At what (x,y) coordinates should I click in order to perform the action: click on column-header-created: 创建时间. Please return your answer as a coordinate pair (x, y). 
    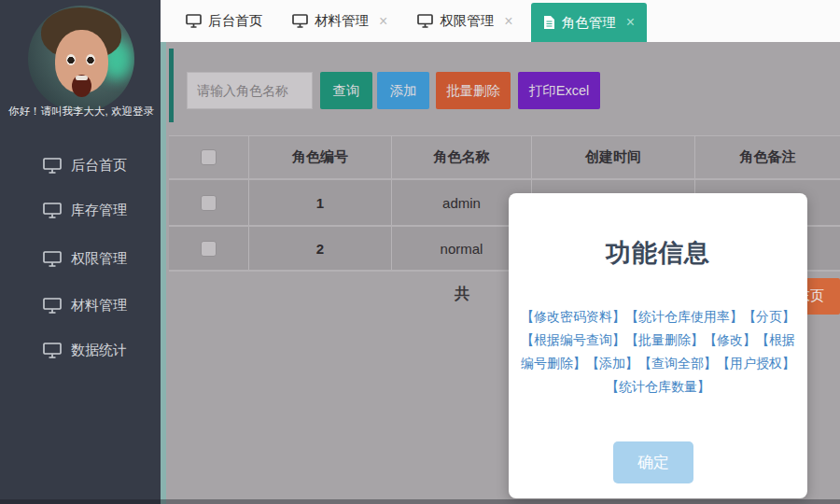
    Looking at the image, I should click on (614, 157).